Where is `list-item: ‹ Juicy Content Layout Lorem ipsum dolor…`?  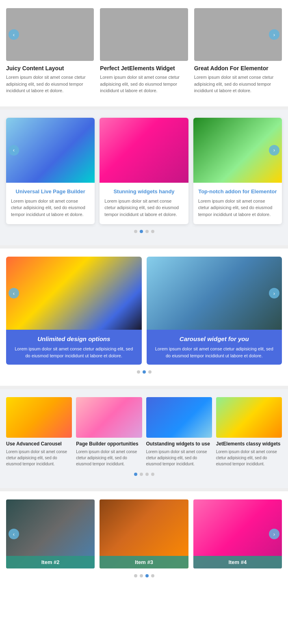 list-item: ‹ Juicy Content Layout Lorem ipsum dolor… is located at coordinates (50, 51).